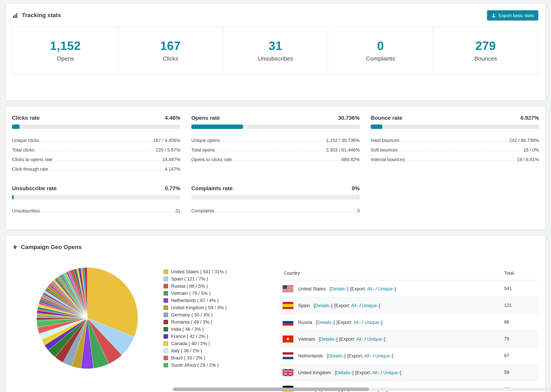 This screenshot has height=392, width=551. I want to click on rate-title: Bounce rate, so click(386, 118).